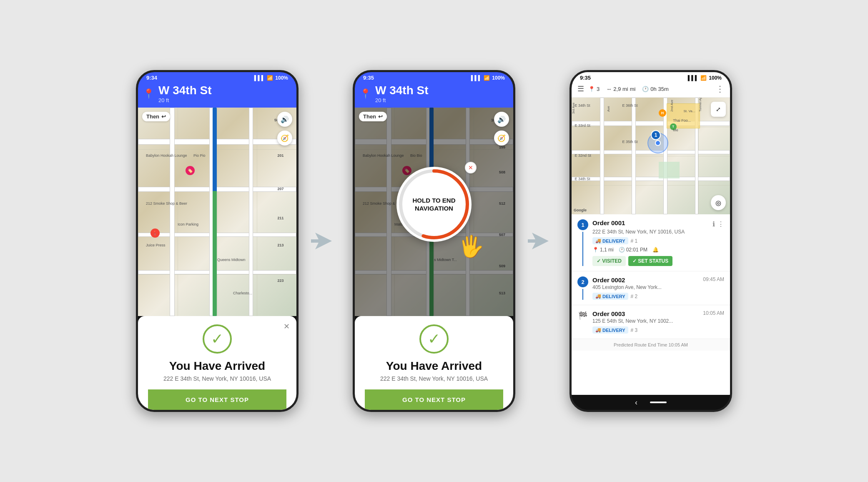 The height and width of the screenshot is (482, 868). What do you see at coordinates (502, 119) in the screenshot?
I see `sound-btn-2: 🔊` at bounding box center [502, 119].